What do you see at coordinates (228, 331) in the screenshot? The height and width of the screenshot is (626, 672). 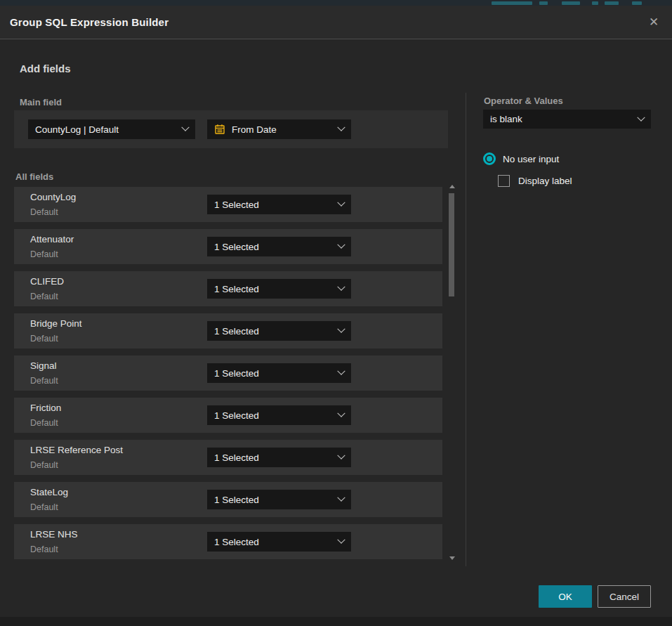 I see `field-row-bridge-point: Bridge Point Default 1 Selected` at bounding box center [228, 331].